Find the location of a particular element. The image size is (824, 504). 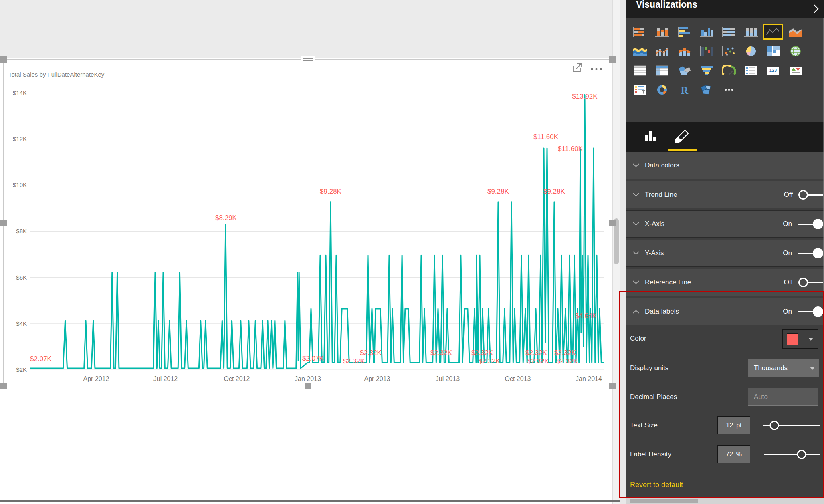

visual-type-donut-chart-icon is located at coordinates (662, 90).